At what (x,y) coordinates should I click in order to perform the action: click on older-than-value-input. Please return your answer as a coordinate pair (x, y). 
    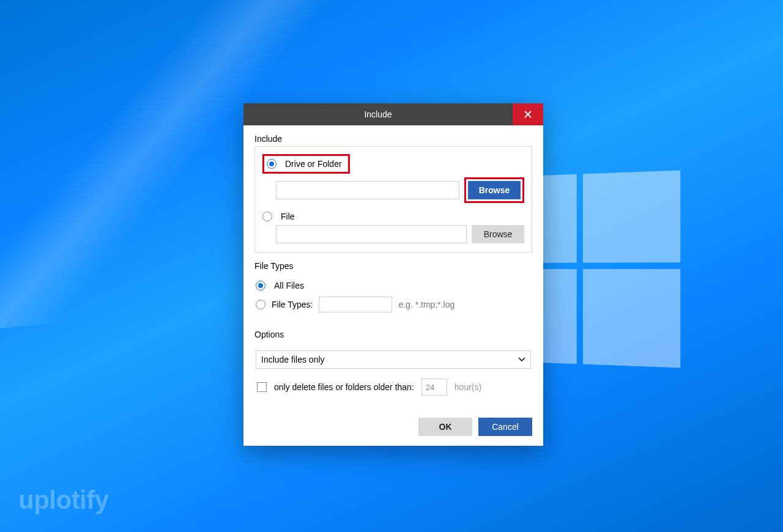
    Looking at the image, I should click on (434, 387).